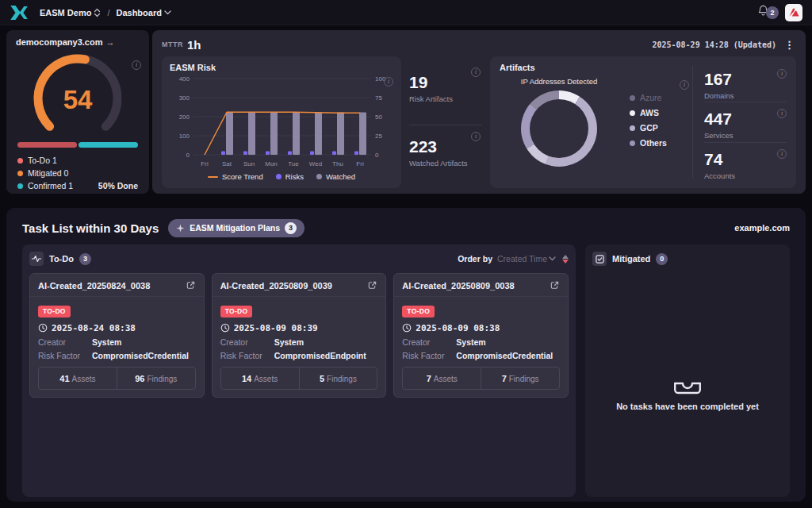 The width and height of the screenshot is (812, 508). What do you see at coordinates (78, 42) in the screenshot?
I see `score-domain-link: democompany3.com →` at bounding box center [78, 42].